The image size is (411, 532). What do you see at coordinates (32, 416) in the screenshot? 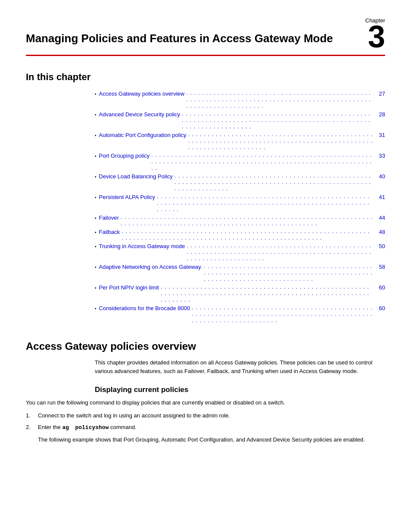
I see `step-1-num: 1.` at bounding box center [32, 416].